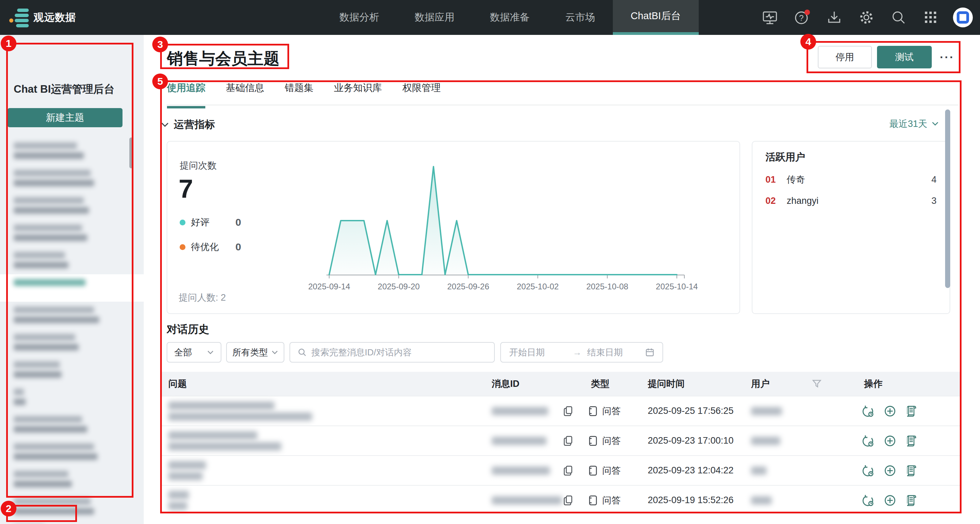 Image resolution: width=980 pixels, height=524 pixels. Describe the element at coordinates (867, 17) in the screenshot. I see `navbar-icons: ?` at that location.